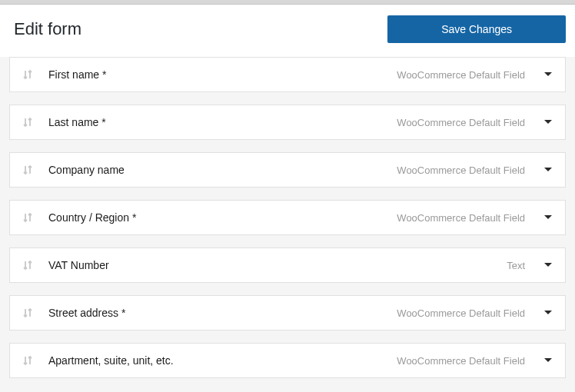 Image resolution: width=575 pixels, height=392 pixels. What do you see at coordinates (516, 266) in the screenshot?
I see `field-type: Text` at bounding box center [516, 266].